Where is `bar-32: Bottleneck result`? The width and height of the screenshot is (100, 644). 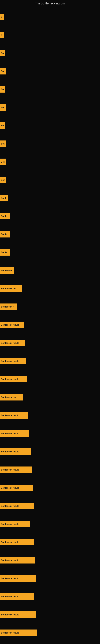
bar-32: Bottleneck result is located at coordinates (18, 578).